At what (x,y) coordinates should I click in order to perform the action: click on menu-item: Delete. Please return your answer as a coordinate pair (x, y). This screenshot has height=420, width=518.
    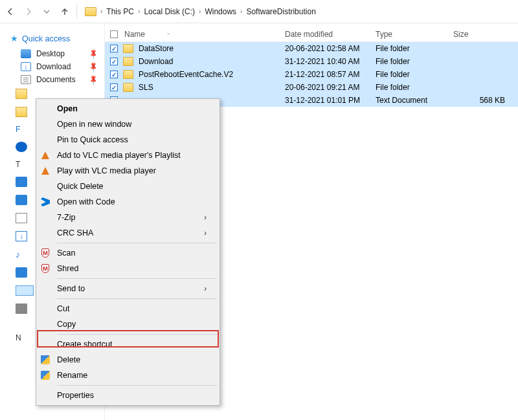
    Looking at the image, I should click on (128, 360).